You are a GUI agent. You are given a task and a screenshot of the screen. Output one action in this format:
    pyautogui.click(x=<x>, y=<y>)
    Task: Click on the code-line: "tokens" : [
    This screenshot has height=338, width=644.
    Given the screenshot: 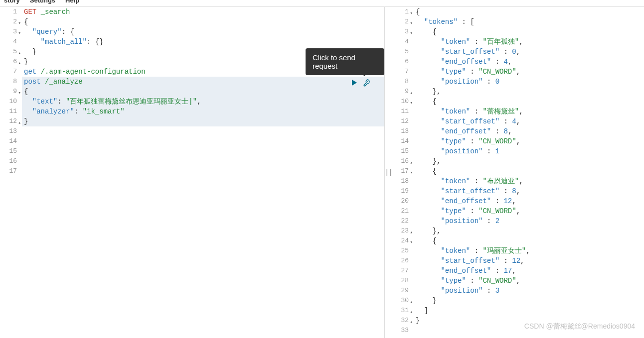 What is the action you would take?
    pyautogui.click(x=529, y=22)
    